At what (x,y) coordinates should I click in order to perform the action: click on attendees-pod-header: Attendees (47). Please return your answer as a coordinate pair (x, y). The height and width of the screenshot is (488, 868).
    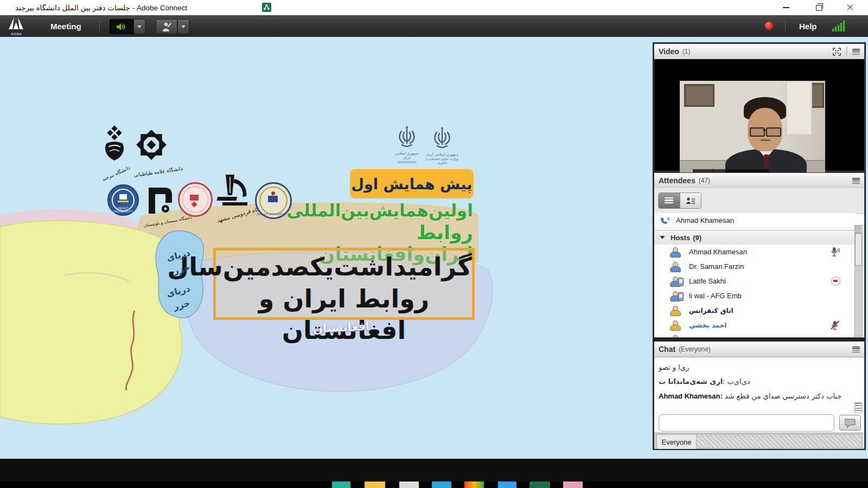
    Looking at the image, I should click on (760, 181).